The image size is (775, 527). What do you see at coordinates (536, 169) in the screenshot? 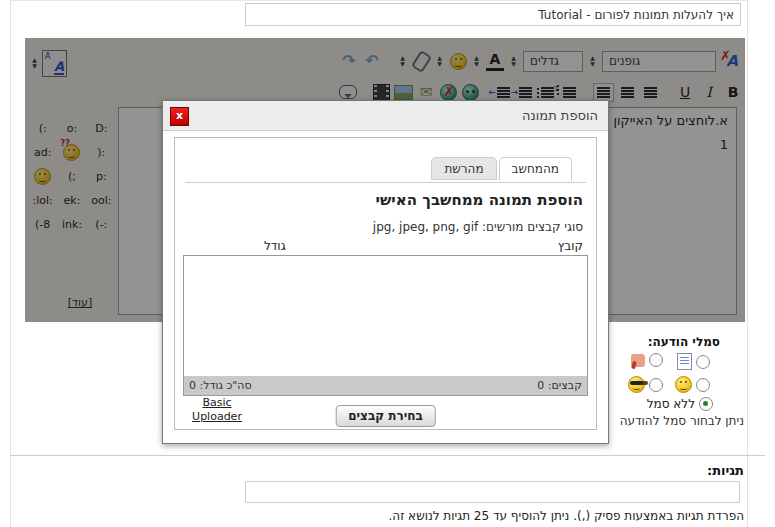
I see `tab-from-computer: מהמחשב` at bounding box center [536, 169].